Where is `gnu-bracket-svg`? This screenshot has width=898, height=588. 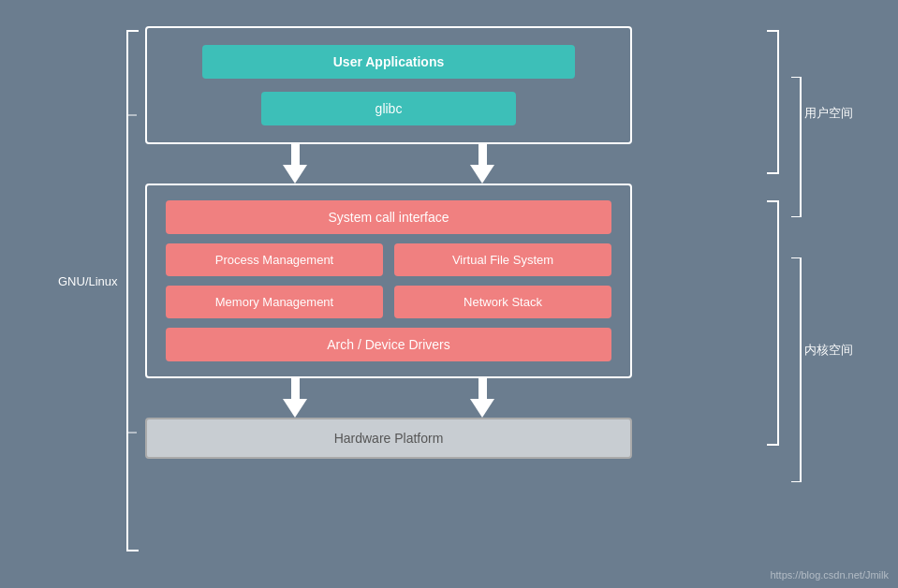
gnu-bracket-svg is located at coordinates (134, 290).